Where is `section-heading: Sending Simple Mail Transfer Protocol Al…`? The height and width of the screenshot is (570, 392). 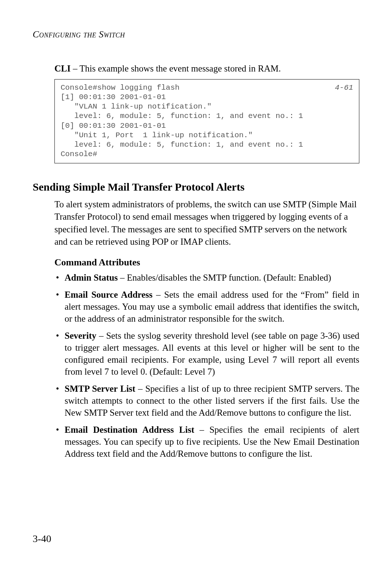
section-heading: Sending Simple Mail Transfer Protocol Al… is located at coordinates (196, 187).